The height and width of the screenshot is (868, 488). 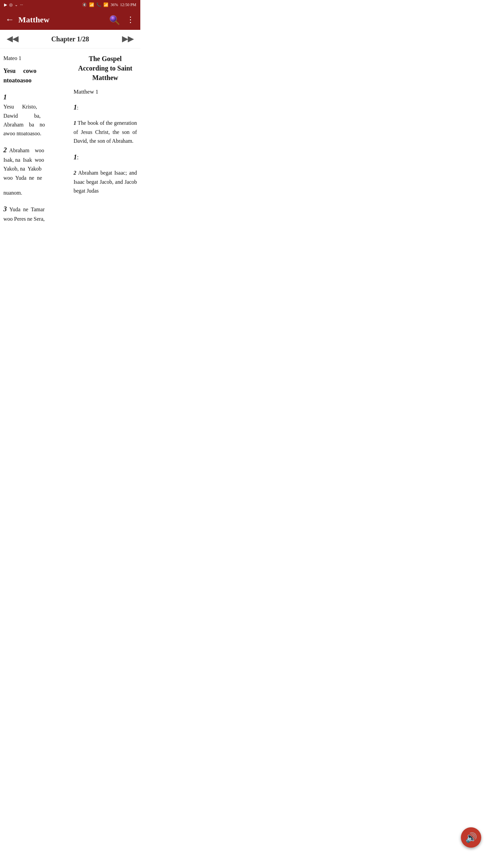 What do you see at coordinates (70, 39) in the screenshot?
I see `chapter-navigation: ◀◀ Chapter 1/28 ▶▶` at bounding box center [70, 39].